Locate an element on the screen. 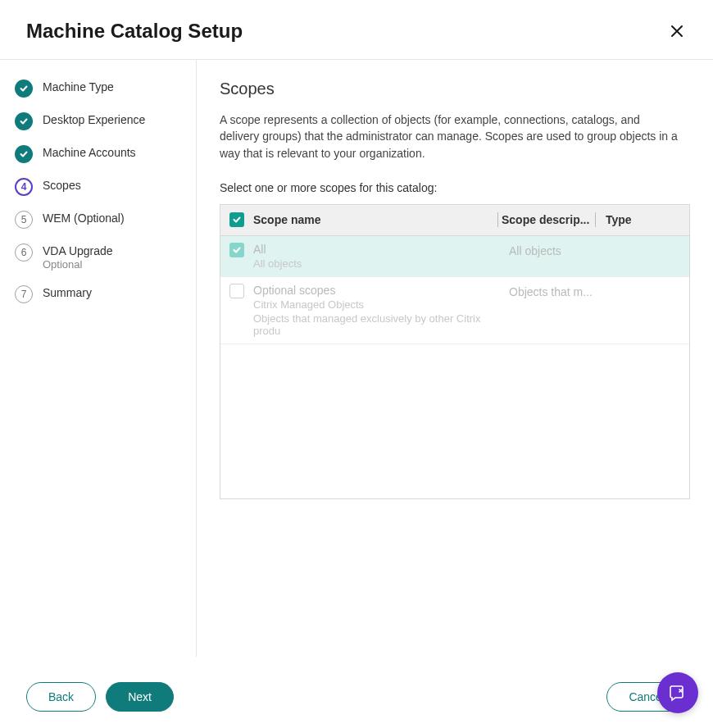 The image size is (713, 728). step-sublabel: Optional is located at coordinates (78, 264).